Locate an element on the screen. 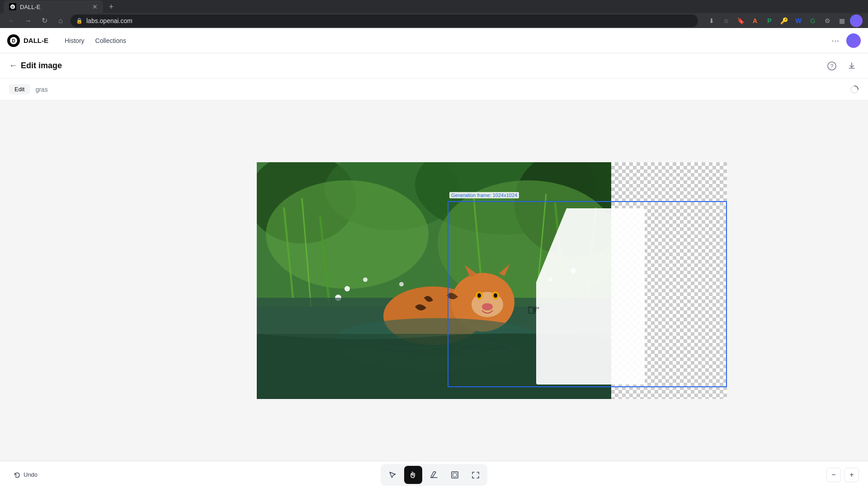 This screenshot has height=488, width=868. back-icon: ← is located at coordinates (13, 66).